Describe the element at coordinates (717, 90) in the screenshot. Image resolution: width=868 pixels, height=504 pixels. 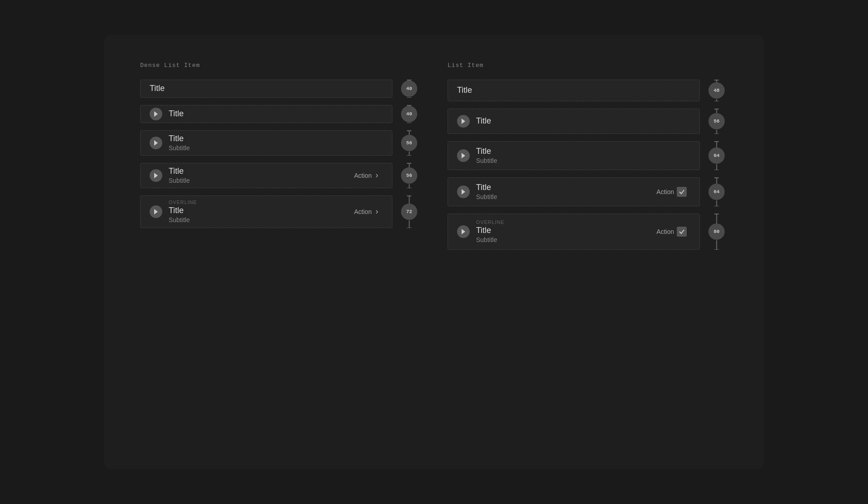
I see `height-badge-r1: 48` at that location.